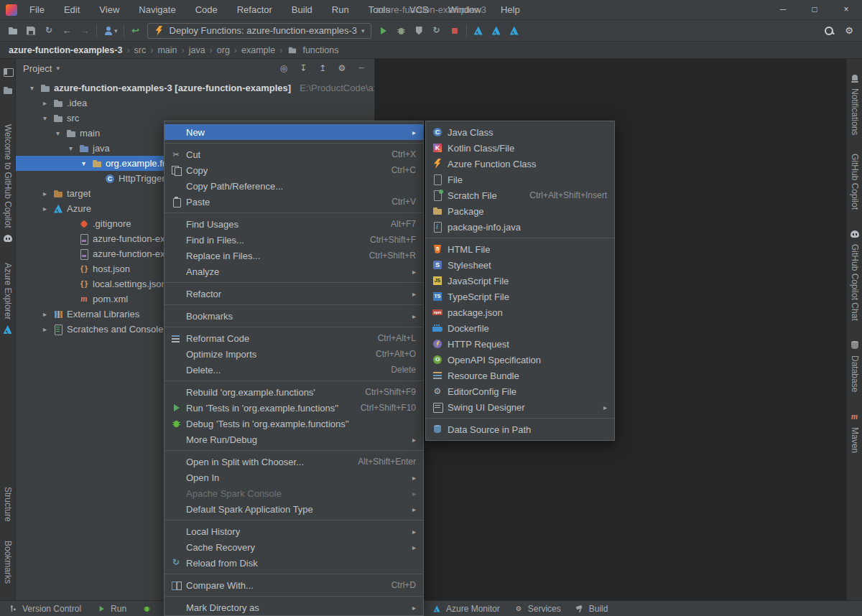 This screenshot has height=616, width=862. I want to click on menubar-item-help: Help, so click(510, 10).